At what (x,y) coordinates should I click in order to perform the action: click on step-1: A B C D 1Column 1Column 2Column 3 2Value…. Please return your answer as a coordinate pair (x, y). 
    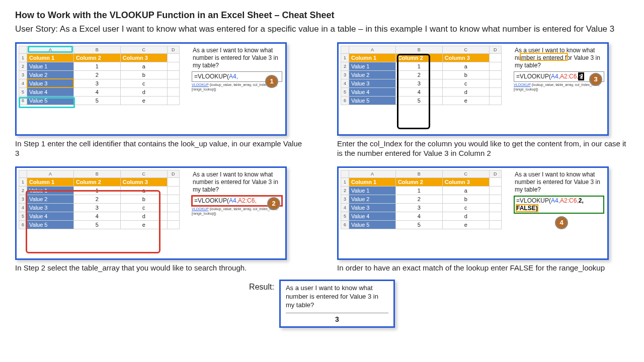
    Looking at the image, I should click on (161, 101).